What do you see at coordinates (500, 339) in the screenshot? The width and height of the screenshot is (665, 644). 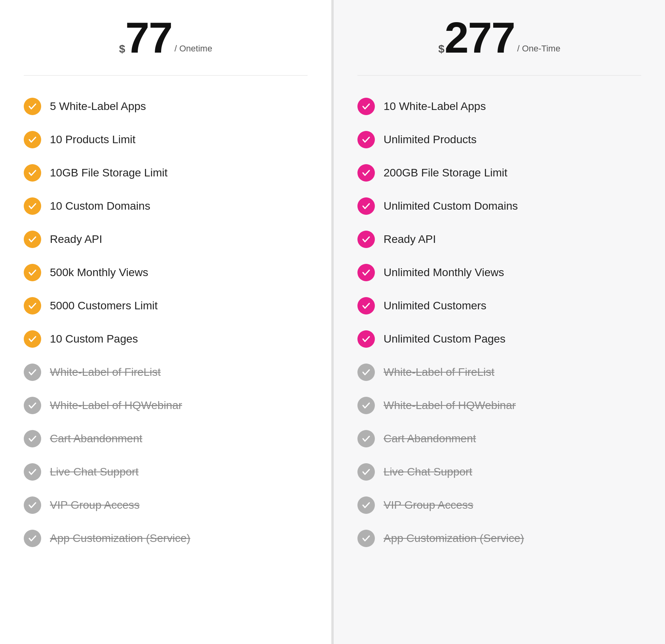 I see `feature-item: Unlimited Custom Pages` at bounding box center [500, 339].